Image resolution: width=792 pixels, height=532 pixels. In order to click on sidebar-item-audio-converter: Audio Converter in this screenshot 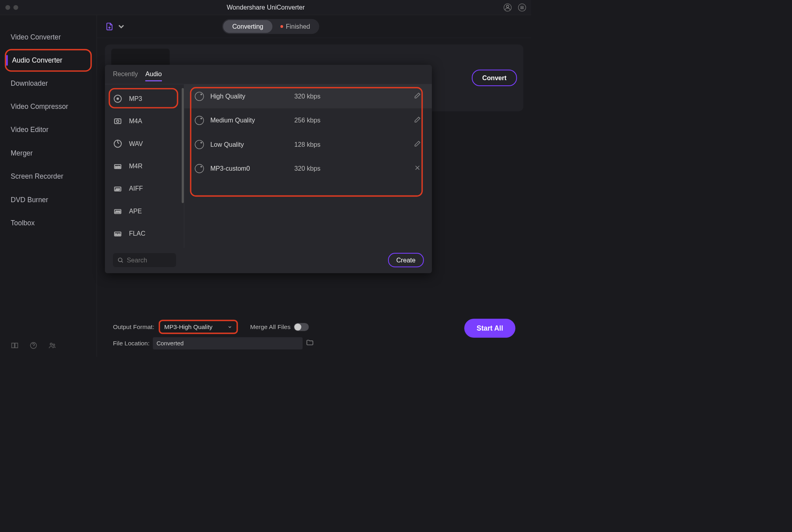, I will do `click(48, 61)`.